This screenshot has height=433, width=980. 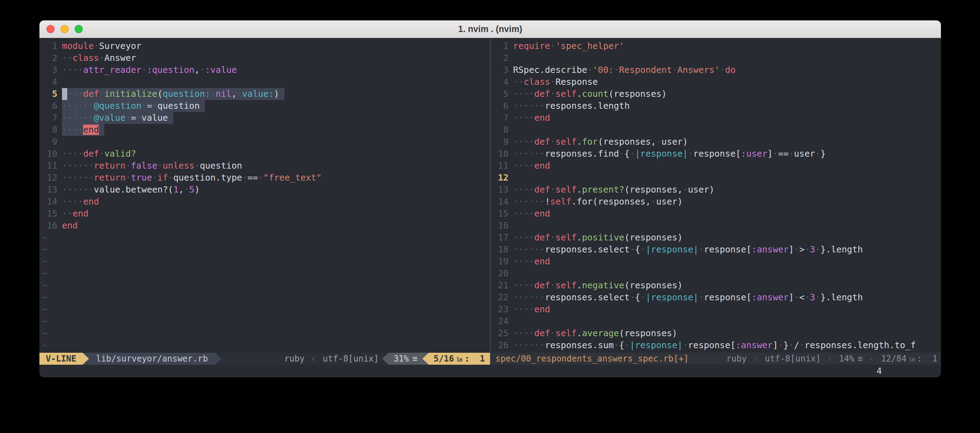 I want to click on code-line: 7····end, so click(x=718, y=118).